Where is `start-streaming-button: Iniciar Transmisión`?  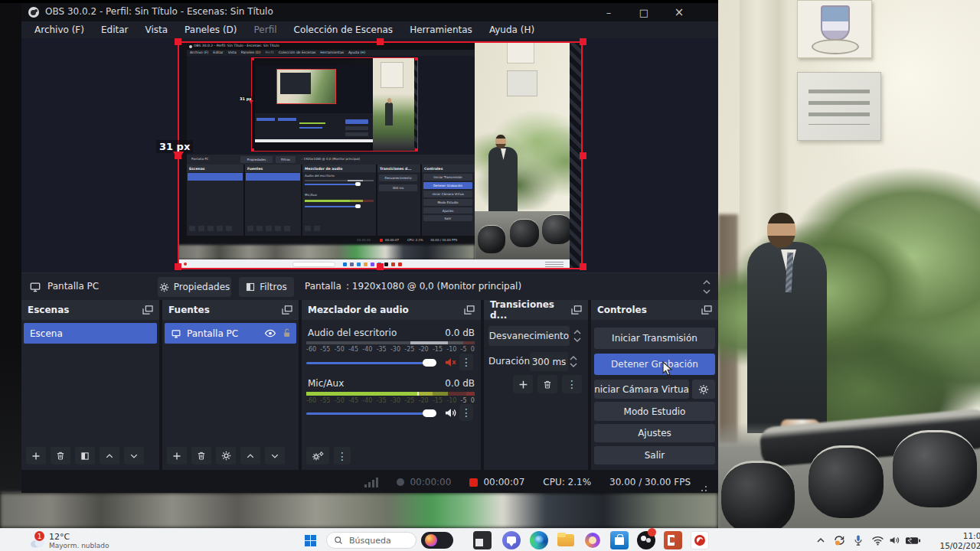
start-streaming-button: Iniciar Transmisión is located at coordinates (655, 338).